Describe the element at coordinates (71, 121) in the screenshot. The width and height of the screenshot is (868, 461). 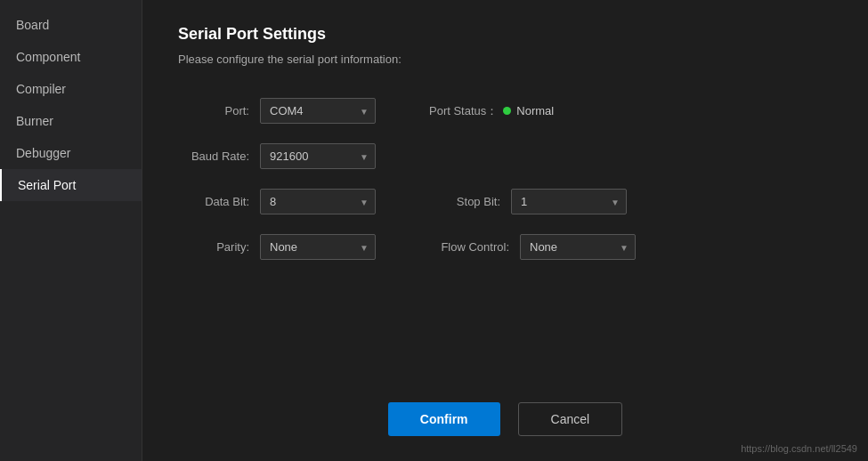
I see `sidebar-item-burner: Burner` at that location.